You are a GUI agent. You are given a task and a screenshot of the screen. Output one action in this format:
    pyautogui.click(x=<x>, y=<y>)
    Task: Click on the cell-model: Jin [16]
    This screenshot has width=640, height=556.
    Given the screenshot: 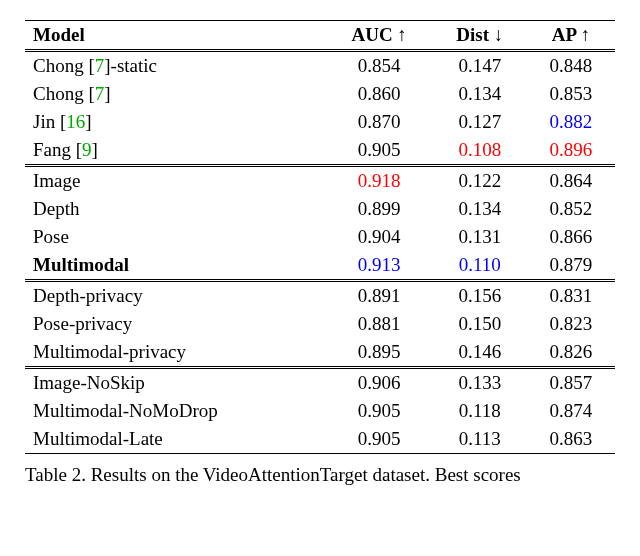 What is the action you would take?
    pyautogui.click(x=176, y=122)
    